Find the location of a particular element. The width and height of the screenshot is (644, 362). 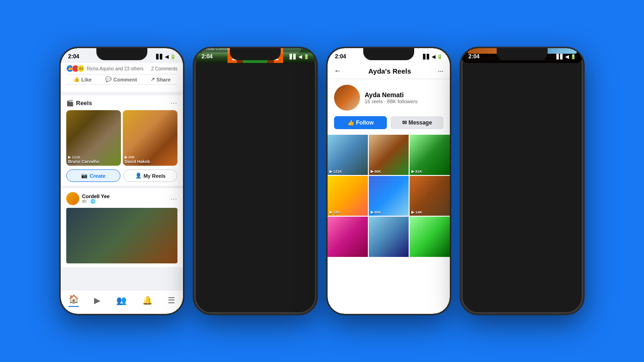

phone-1-time: 2:04 is located at coordinates (74, 56).